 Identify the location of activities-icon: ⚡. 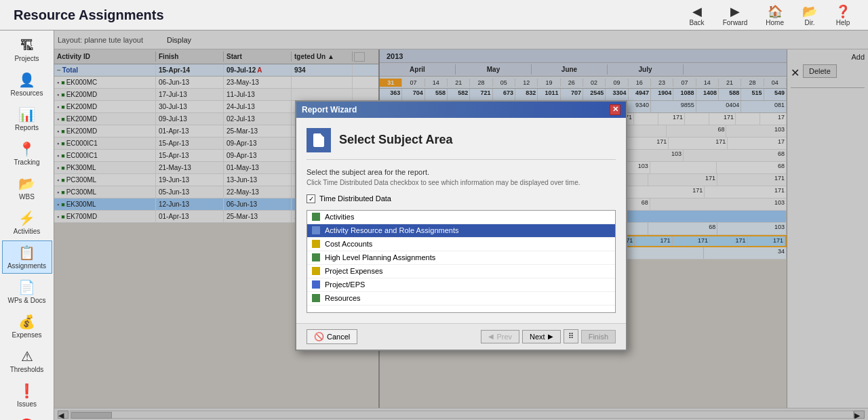
(27, 218).